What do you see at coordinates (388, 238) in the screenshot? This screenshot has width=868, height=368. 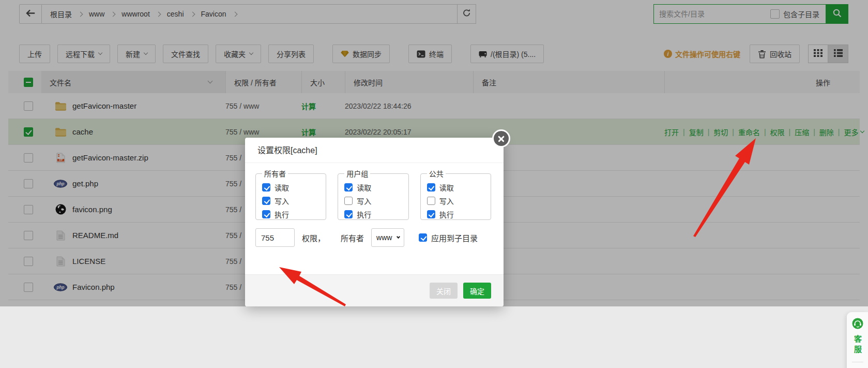 I see `owner-select: www` at bounding box center [388, 238].